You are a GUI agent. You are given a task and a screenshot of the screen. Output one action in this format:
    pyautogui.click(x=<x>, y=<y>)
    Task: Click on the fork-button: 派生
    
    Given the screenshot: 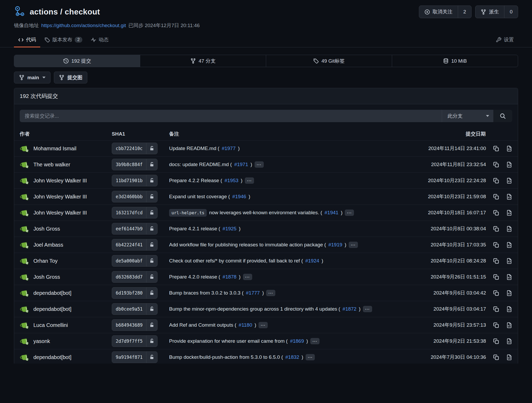 What is the action you would take?
    pyautogui.click(x=490, y=12)
    